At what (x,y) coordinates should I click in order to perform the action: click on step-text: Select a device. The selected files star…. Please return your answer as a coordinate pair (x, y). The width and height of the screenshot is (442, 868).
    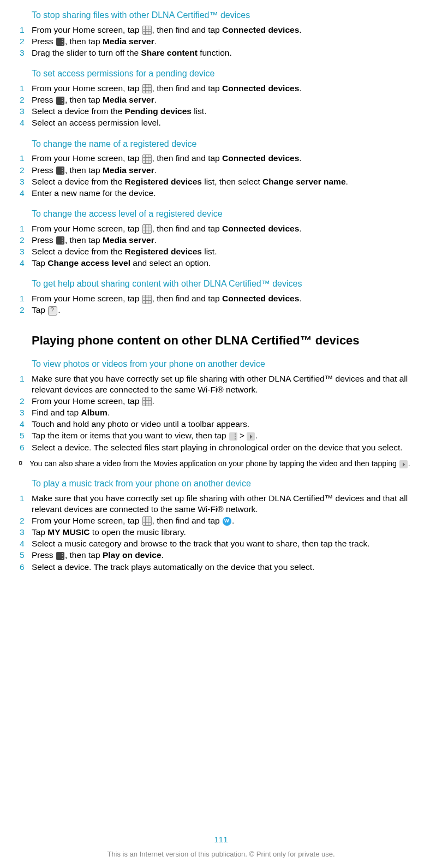
    Looking at the image, I should click on (231, 448).